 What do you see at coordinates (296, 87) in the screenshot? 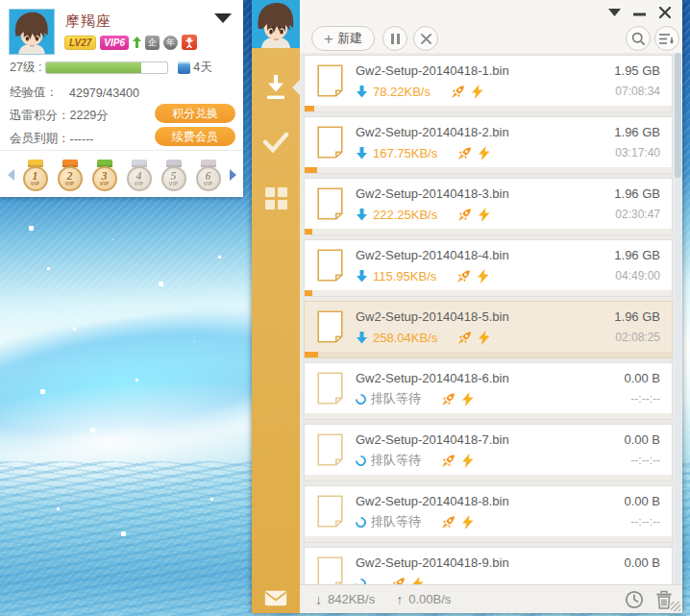
I see `active-tab-notch` at bounding box center [296, 87].